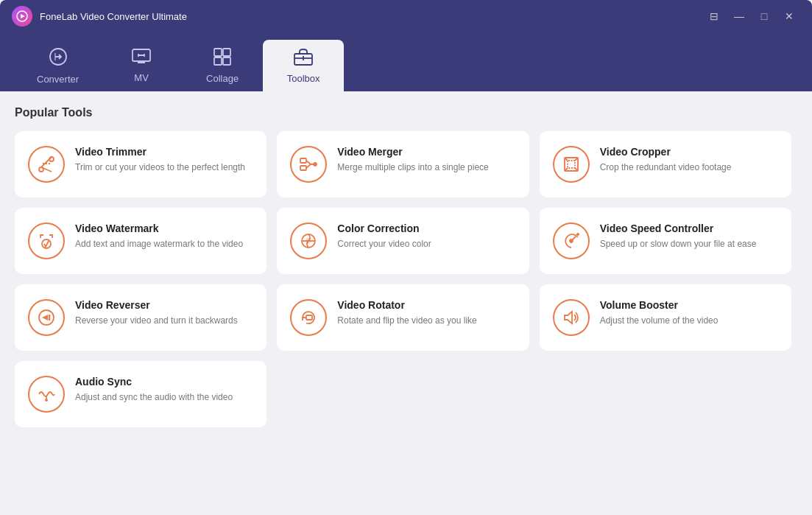 This screenshot has width=812, height=515. Describe the element at coordinates (308, 164) in the screenshot. I see `video-merger-icon` at that location.